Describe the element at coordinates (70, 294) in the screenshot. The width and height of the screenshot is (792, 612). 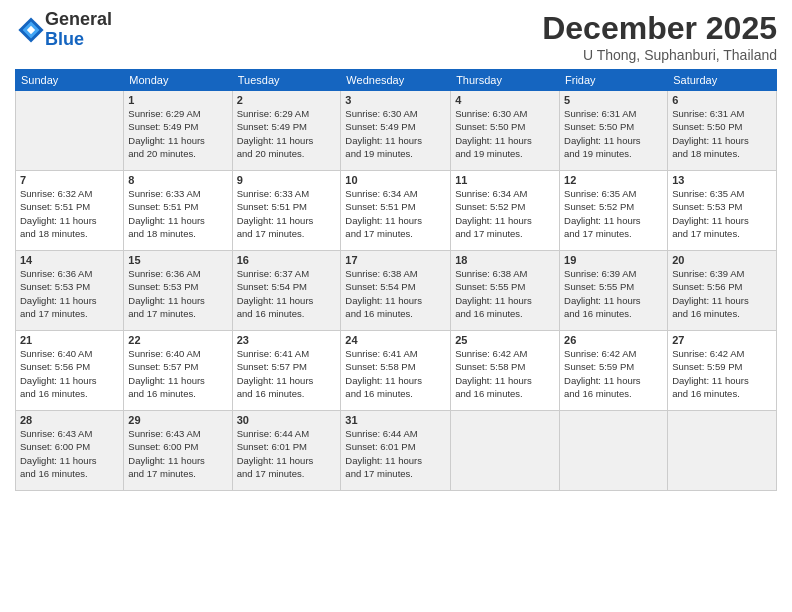
I see `day-info: Sunrise: 6:36 AMSunset: 5:53 PMDaylight:…` at that location.